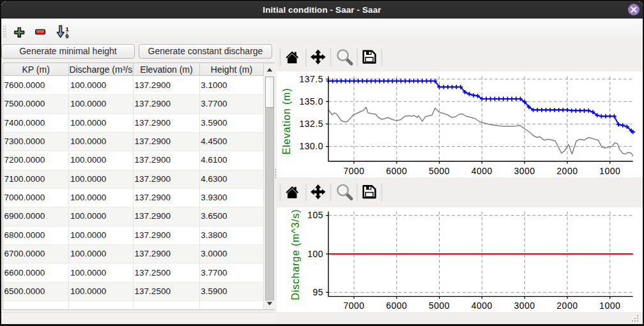 This screenshot has height=326, width=644. Describe the element at coordinates (316, 215) in the screenshot. I see `svg-text: 105` at that location.